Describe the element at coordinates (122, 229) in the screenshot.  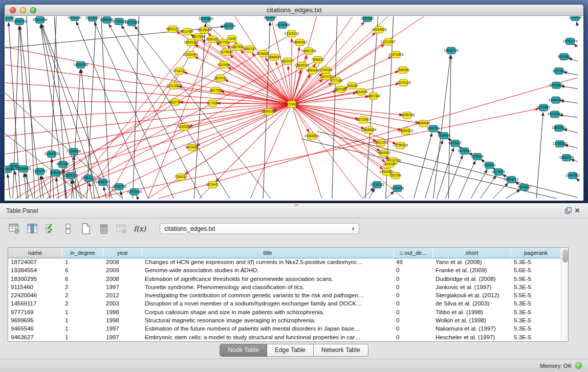
I see `delete-table-button` at that location.